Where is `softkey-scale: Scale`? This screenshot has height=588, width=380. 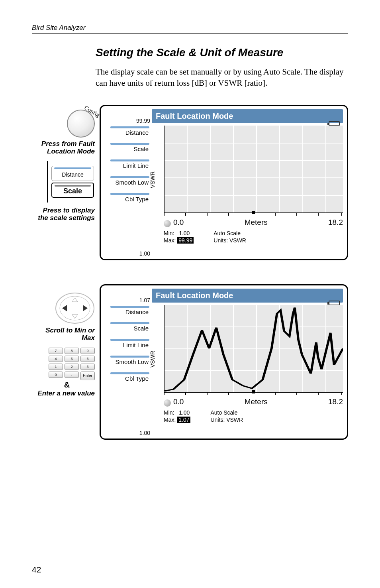 softkey-scale: Scale is located at coordinates (128, 147).